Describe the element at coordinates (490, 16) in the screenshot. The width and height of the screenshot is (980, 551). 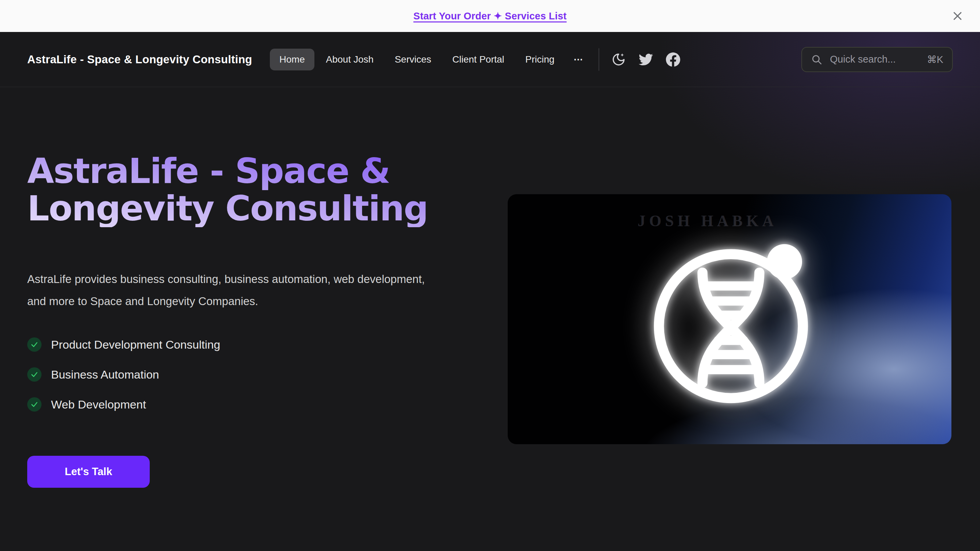
I see `promo-banner-link: Start Your Order ✦ Services List` at that location.